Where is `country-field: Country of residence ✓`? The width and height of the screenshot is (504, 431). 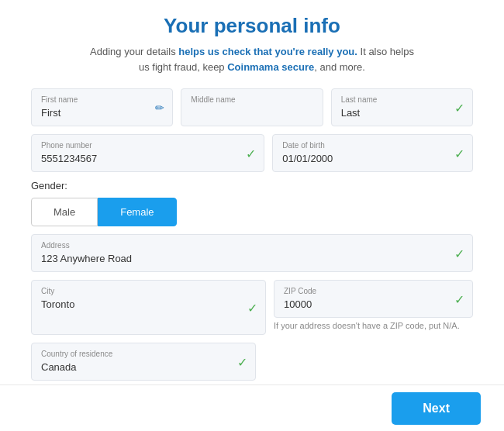 country-field: Country of residence ✓ is located at coordinates (143, 361).